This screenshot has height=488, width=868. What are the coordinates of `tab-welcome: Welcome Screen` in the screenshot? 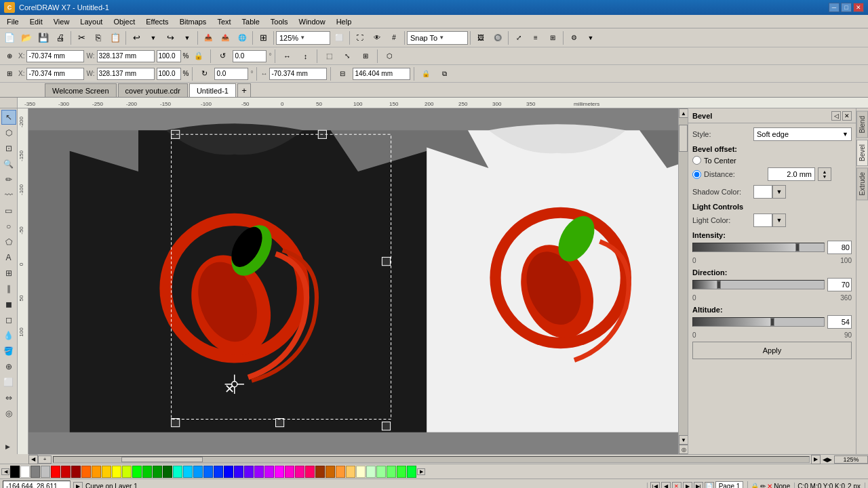 It's located at (81, 90).